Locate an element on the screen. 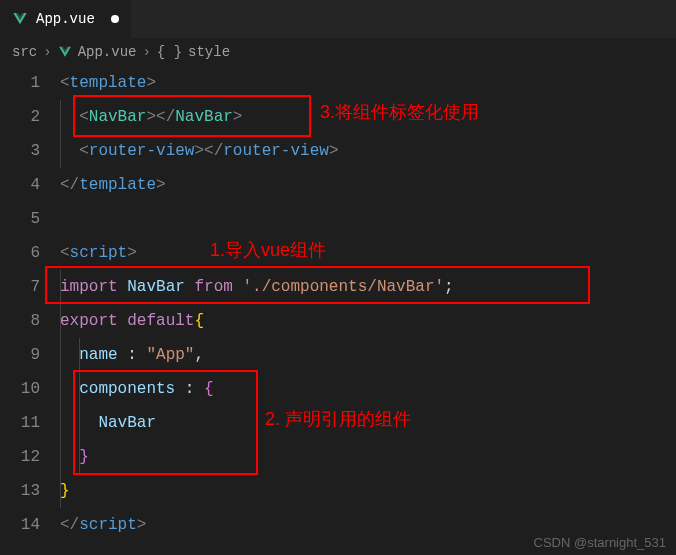  code-line: export default{ is located at coordinates (368, 321).